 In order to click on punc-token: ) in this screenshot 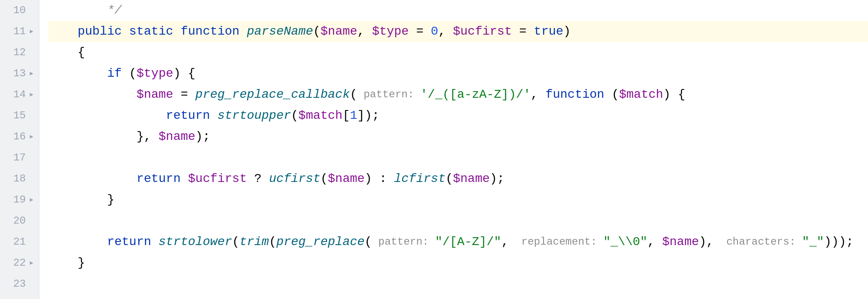, I will do `click(369, 179)`.